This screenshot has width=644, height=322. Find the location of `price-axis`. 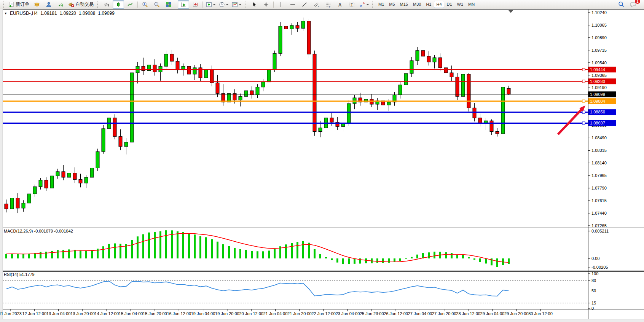

price-axis is located at coordinates (616, 159).